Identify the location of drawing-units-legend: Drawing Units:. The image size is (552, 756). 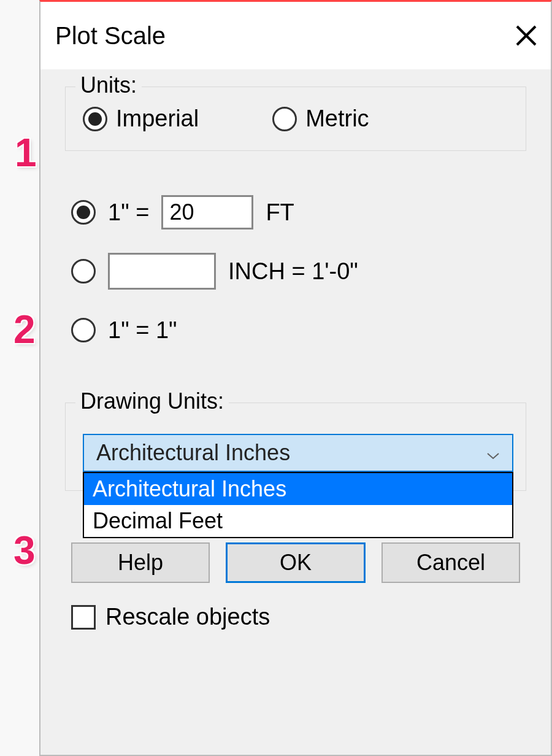
(152, 401).